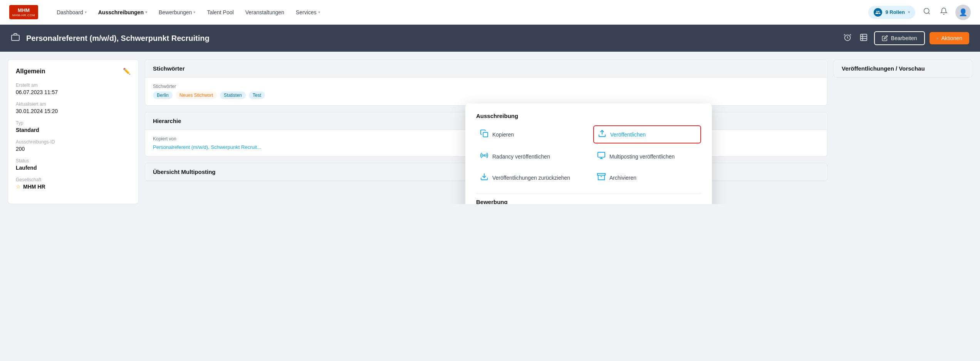 The height and width of the screenshot is (361, 980). I want to click on dropdown-veroeffentlichen: Veröffentlichen, so click(647, 134).